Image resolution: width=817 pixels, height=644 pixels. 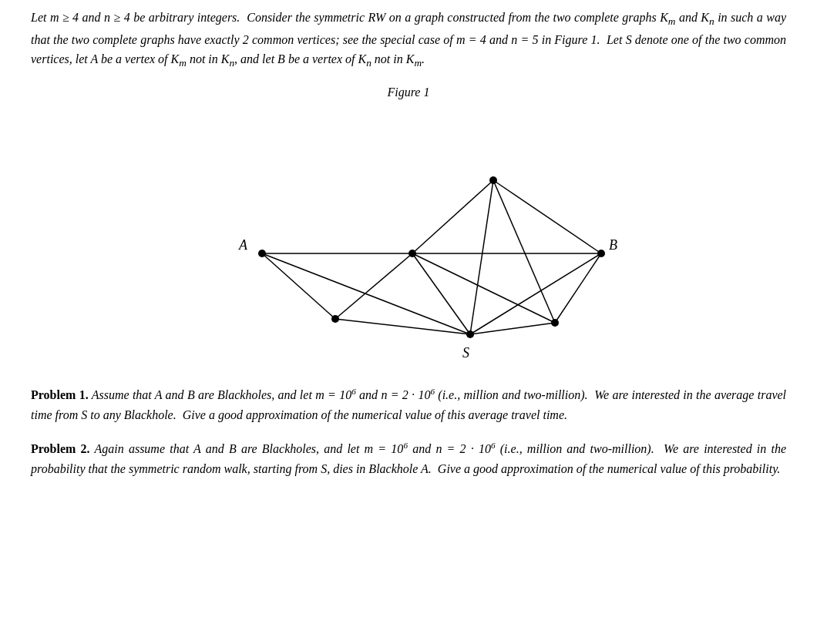 I want to click on vertex-RB, so click(x=555, y=323).